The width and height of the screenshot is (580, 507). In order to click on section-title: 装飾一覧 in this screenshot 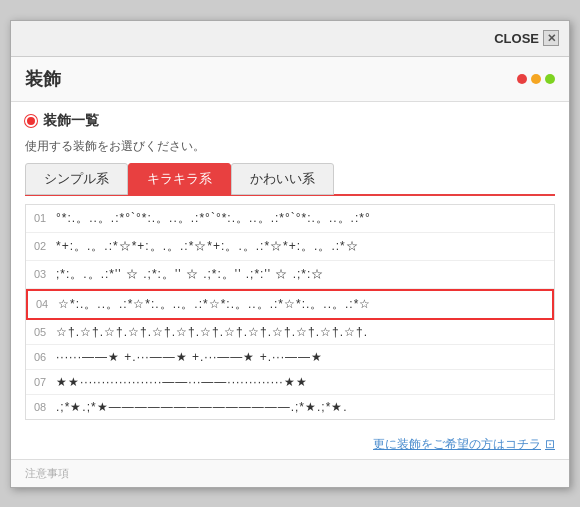, I will do `click(290, 121)`.